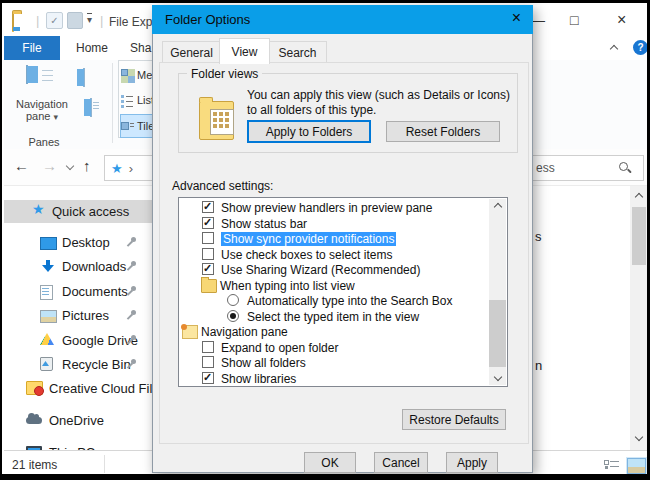 This screenshot has height=480, width=650. I want to click on gdrive-icon, so click(47, 339).